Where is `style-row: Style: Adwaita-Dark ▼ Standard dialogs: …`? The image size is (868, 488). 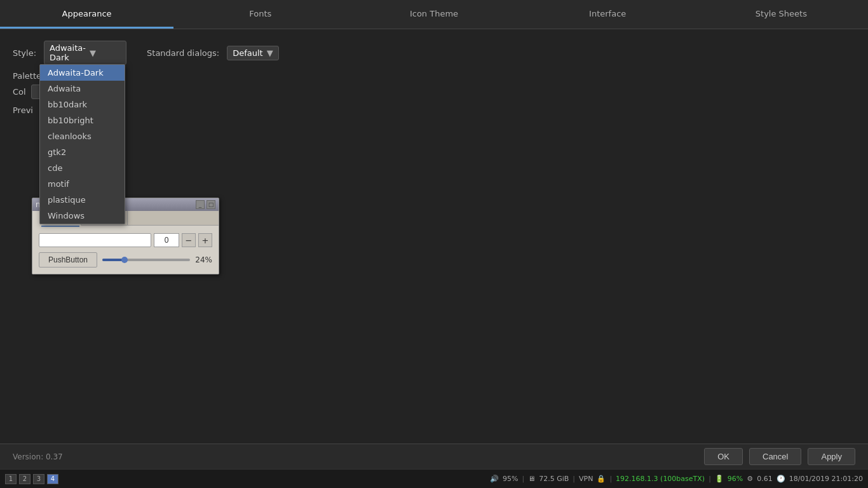 style-row: Style: Adwaita-Dark ▼ Standard dialogs: … is located at coordinates (434, 50).